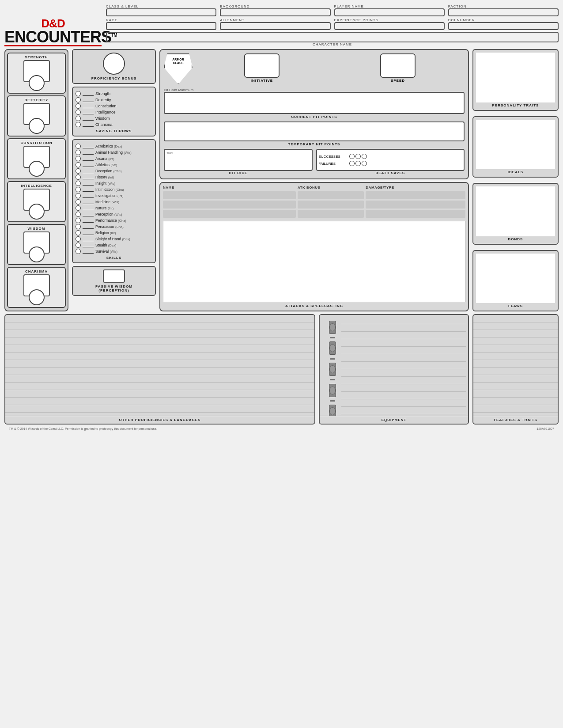 Image resolution: width=563 pixels, height=728 pixels. What do you see at coordinates (389, 26) in the screenshot?
I see `xp-input` at bounding box center [389, 26].